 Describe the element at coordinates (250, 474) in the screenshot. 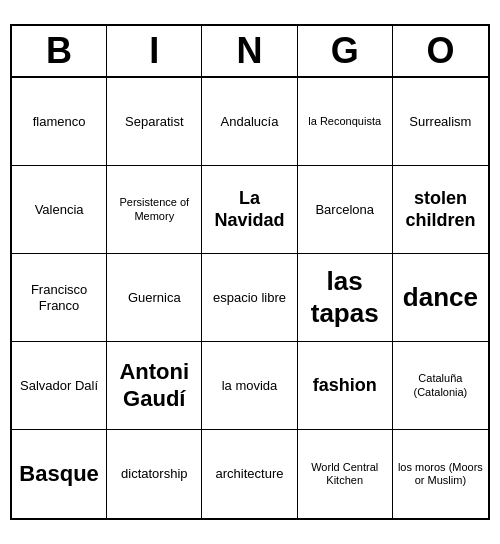

I see `bingo-cell: architecture` at that location.